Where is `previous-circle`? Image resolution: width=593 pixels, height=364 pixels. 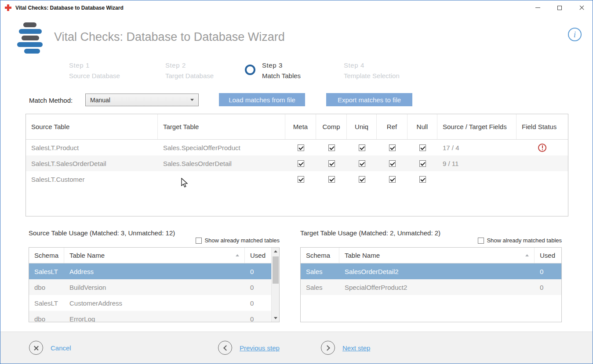 previous-circle is located at coordinates (225, 348).